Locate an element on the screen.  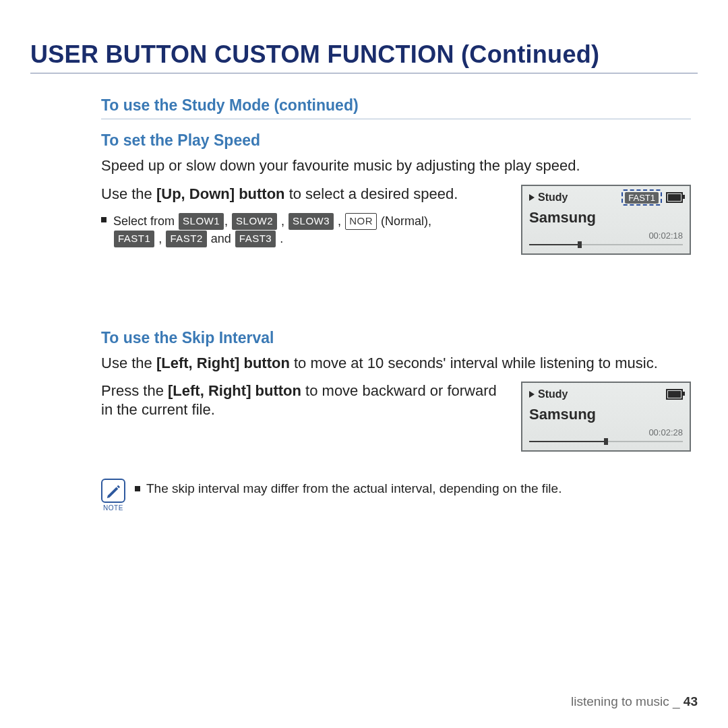
section-heading-study-mode: To use the Study Mode (continued) is located at coordinates (396, 108).